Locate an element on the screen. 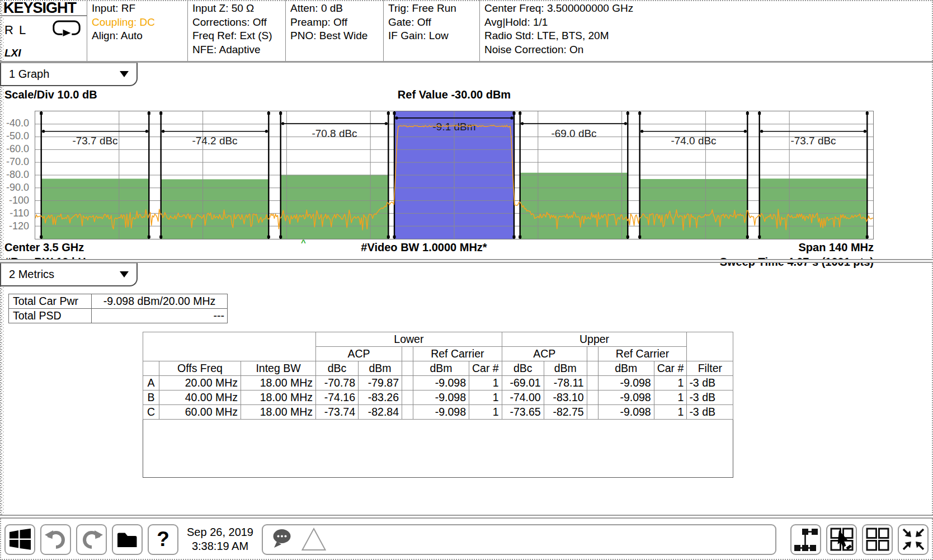 This screenshot has width=933, height=560. y-axis-tick-label: -40.0 is located at coordinates (15, 123).